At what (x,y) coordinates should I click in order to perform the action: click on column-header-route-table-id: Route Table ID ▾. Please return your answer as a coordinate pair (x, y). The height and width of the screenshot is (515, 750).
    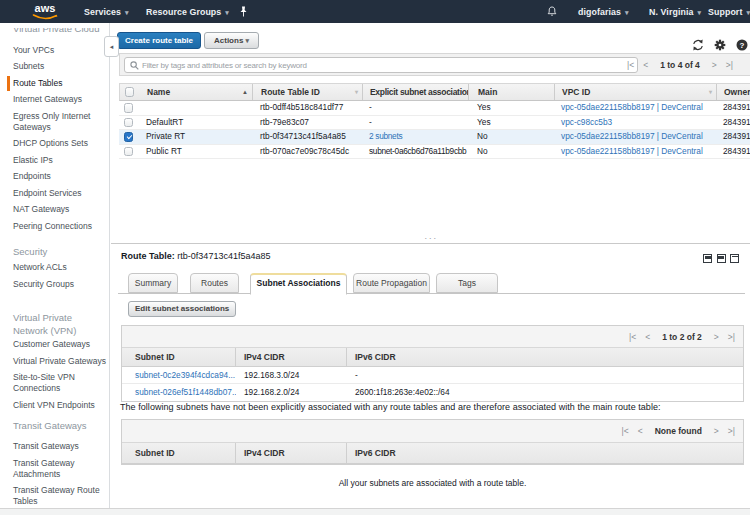
    Looking at the image, I should click on (308, 92).